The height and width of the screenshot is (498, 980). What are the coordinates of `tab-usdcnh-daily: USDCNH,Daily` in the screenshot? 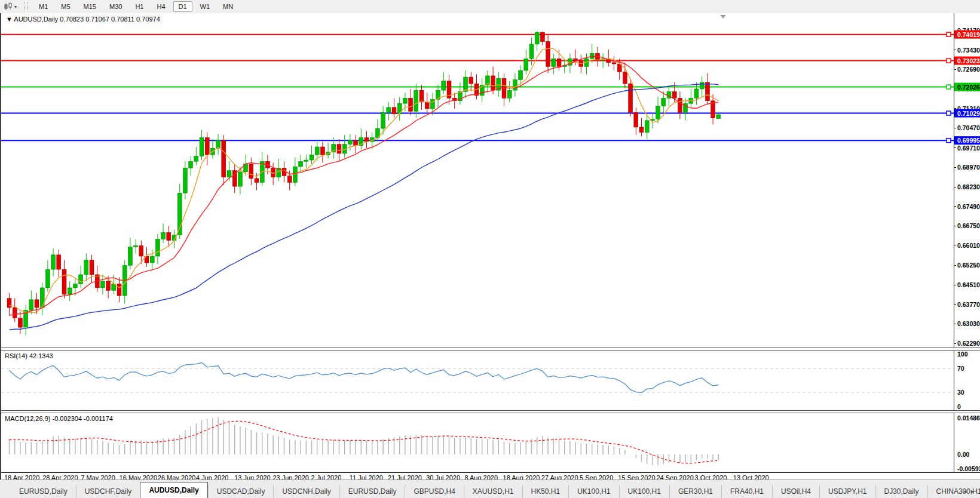 It's located at (306, 491).